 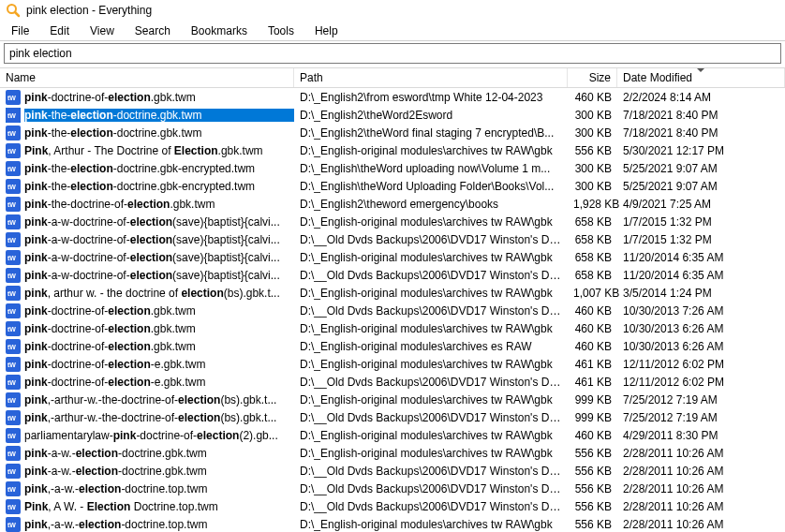 What do you see at coordinates (701, 151) in the screenshot?
I see `cell-date: 5/30/2021 12:17 PM` at bounding box center [701, 151].